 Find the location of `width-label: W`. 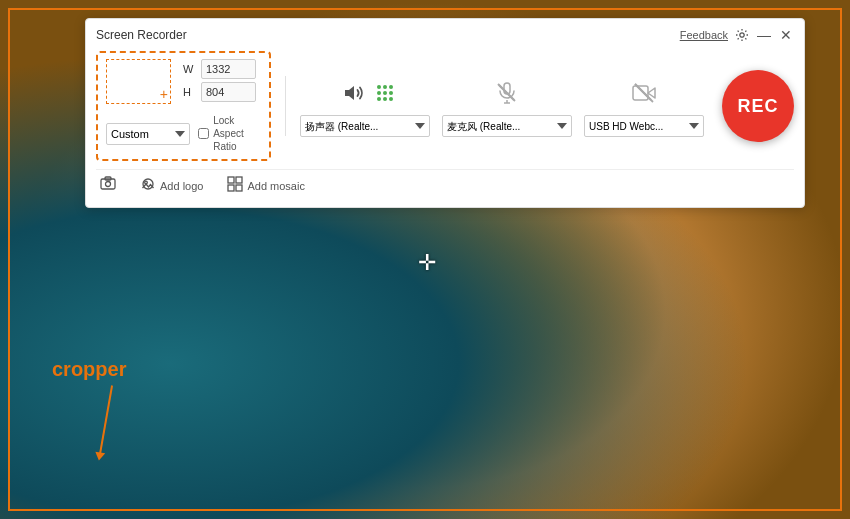

width-label: W is located at coordinates (190, 69).